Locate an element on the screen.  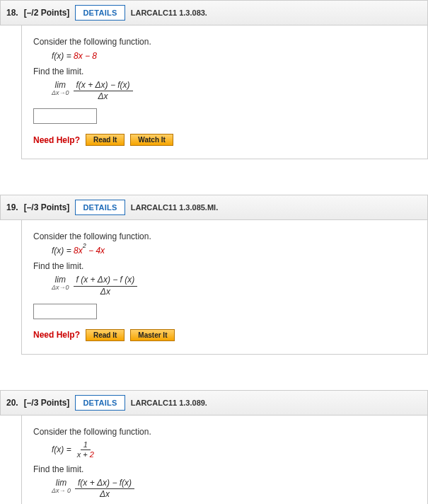
func-expr-a: 8x is located at coordinates (78, 251).